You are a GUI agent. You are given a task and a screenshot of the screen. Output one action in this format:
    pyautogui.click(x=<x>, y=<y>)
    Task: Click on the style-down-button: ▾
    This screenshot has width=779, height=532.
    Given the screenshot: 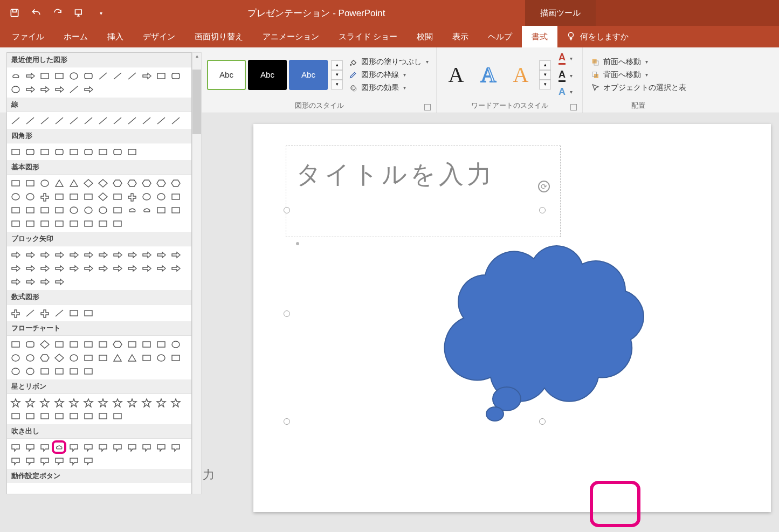 What is the action you would take?
    pyautogui.click(x=337, y=75)
    